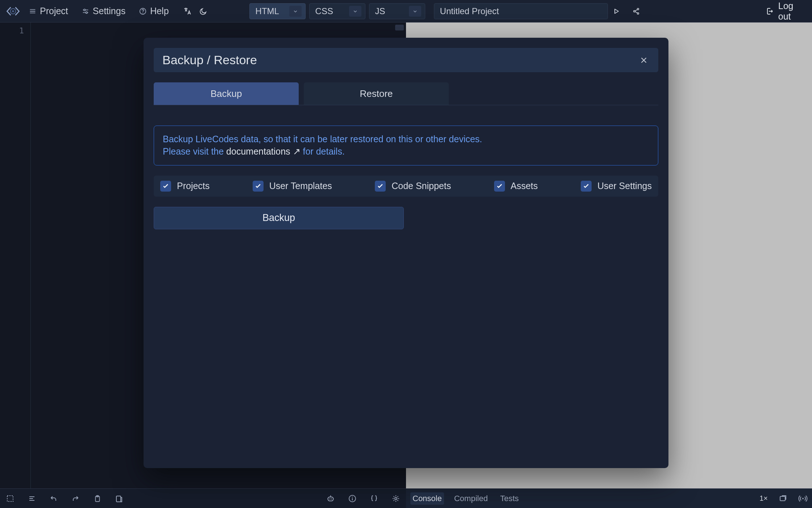 This screenshot has height=508, width=812. Describe the element at coordinates (194, 151) in the screenshot. I see `info-line2-pre: Please visit the` at that location.